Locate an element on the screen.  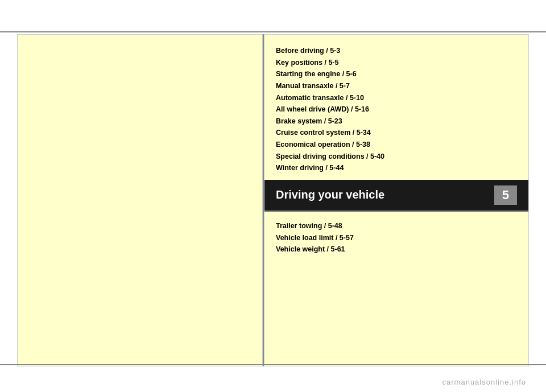
toc-item: Brake system / 5-23 is located at coordinates (396, 122).